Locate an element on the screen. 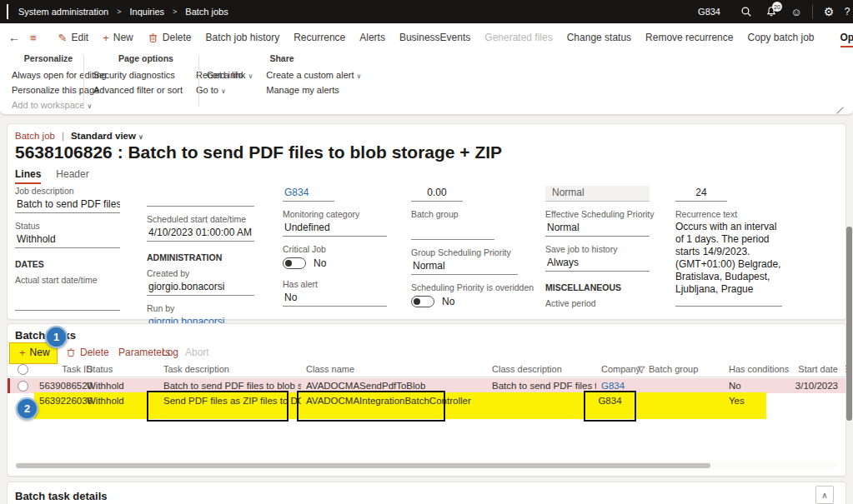 The height and width of the screenshot is (504, 853). effective-scheduling-priority-field: Effective Scheduling Priority Normal is located at coordinates (597, 223).